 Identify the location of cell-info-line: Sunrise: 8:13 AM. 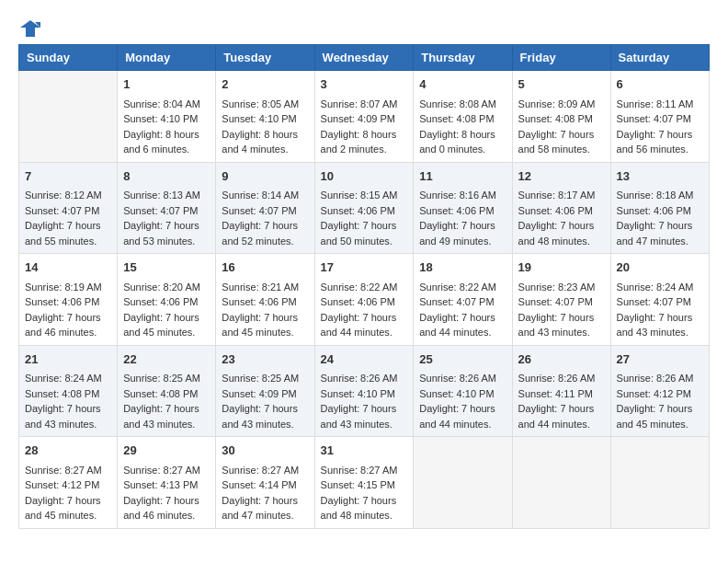
(166, 195).